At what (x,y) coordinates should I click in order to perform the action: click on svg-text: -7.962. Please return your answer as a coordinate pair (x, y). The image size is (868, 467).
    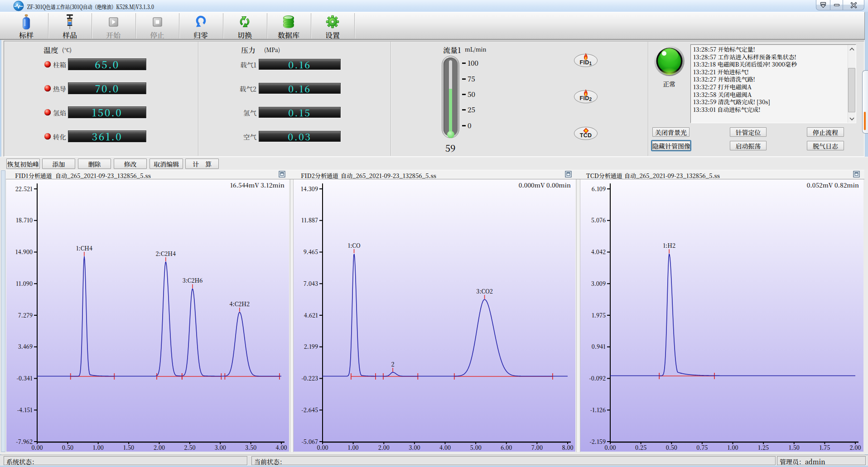
    Looking at the image, I should click on (24, 442).